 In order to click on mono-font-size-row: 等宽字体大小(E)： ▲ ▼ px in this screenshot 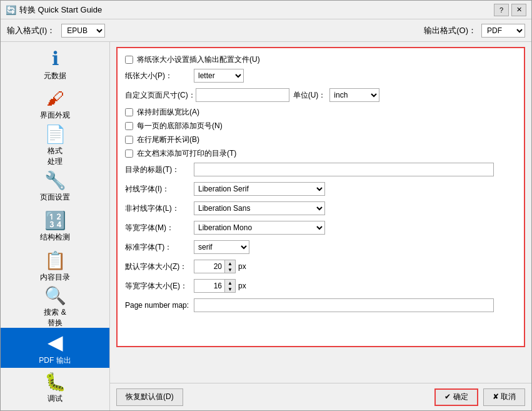, I will do `click(321, 286)`.